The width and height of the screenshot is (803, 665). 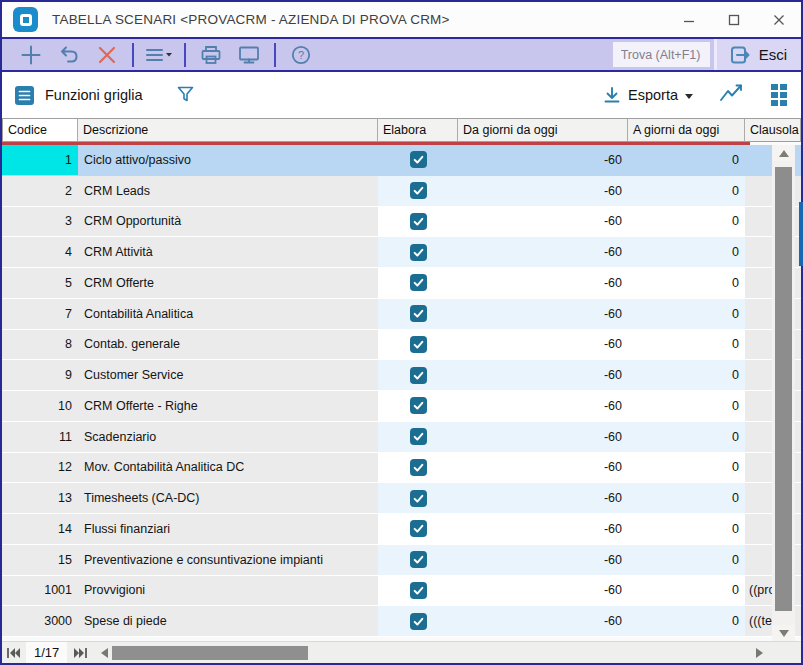 What do you see at coordinates (40, 622) in the screenshot?
I see `cell-codice: 3000` at bounding box center [40, 622].